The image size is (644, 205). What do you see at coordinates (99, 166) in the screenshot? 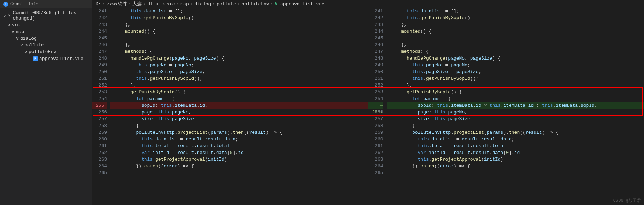
I see `line-number: 264` at bounding box center [99, 166].